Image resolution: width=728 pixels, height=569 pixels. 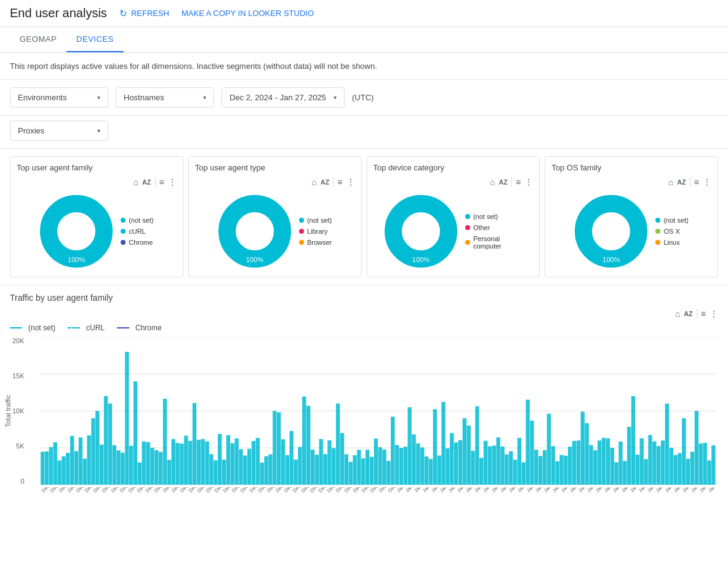 I want to click on chart3-home-icon: ⌂, so click(x=492, y=182).